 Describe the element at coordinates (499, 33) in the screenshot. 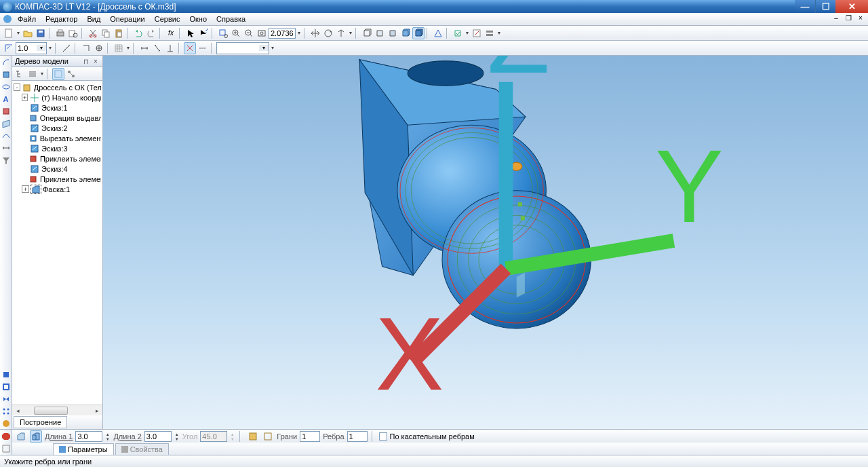

I see `settings-dropdown-icon: ▾` at that location.